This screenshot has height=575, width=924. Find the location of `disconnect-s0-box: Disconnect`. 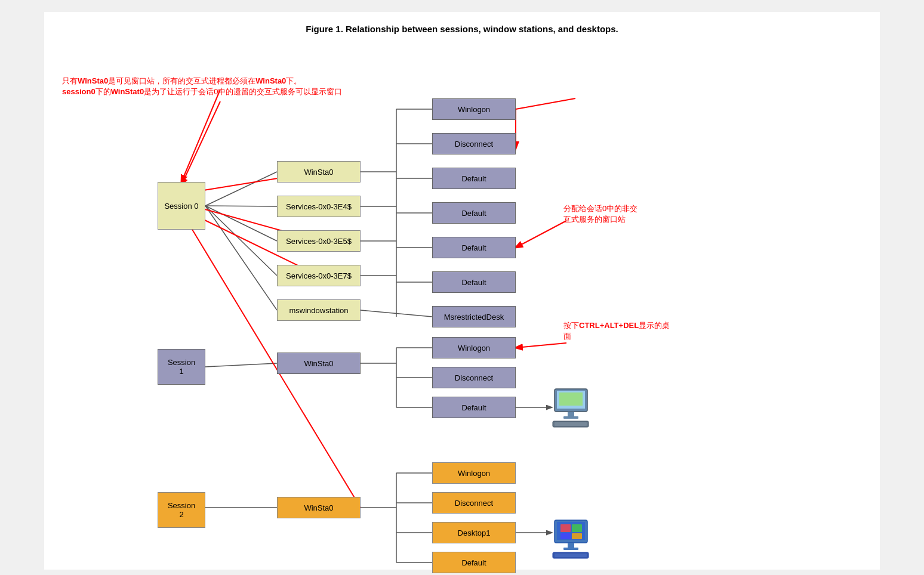

disconnect-s0-box: Disconnect is located at coordinates (474, 144).